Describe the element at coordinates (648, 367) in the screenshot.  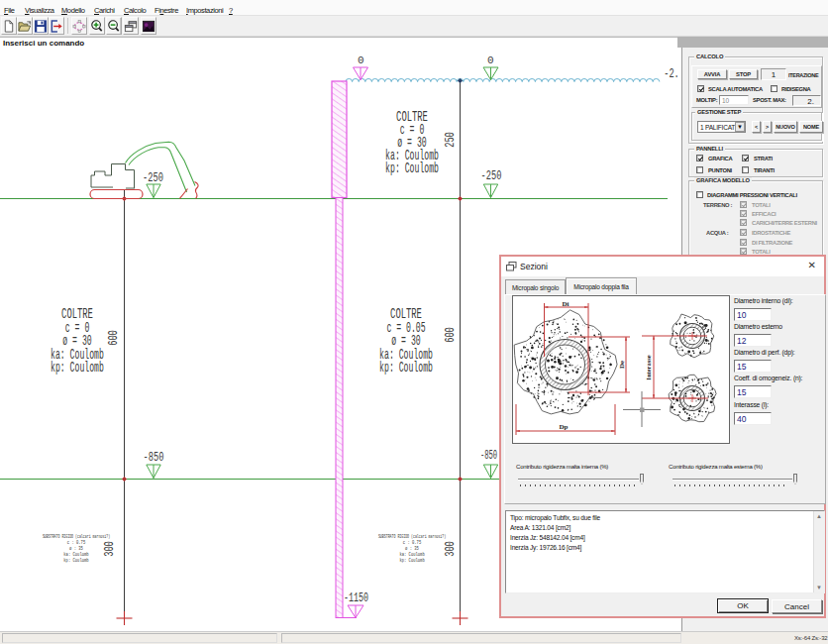
I see `svg-text: Interasse` at that location.